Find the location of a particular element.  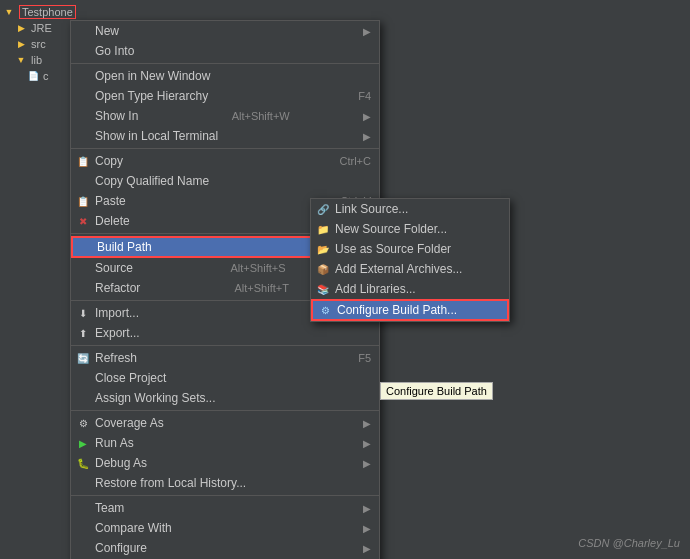

close-project-label: Close Project is located at coordinates (130, 378).